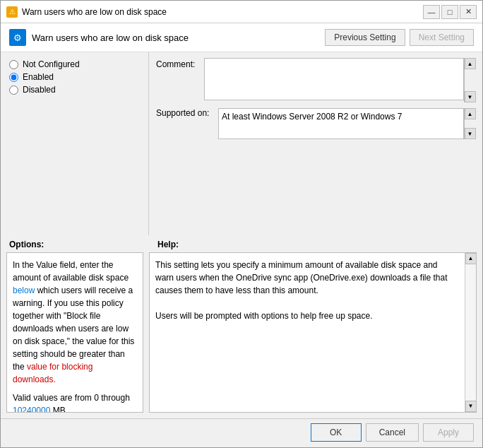 Image resolution: width=483 pixels, height=448 pixels. Describe the element at coordinates (14, 65) in the screenshot. I see `not-configured-radio` at that location.